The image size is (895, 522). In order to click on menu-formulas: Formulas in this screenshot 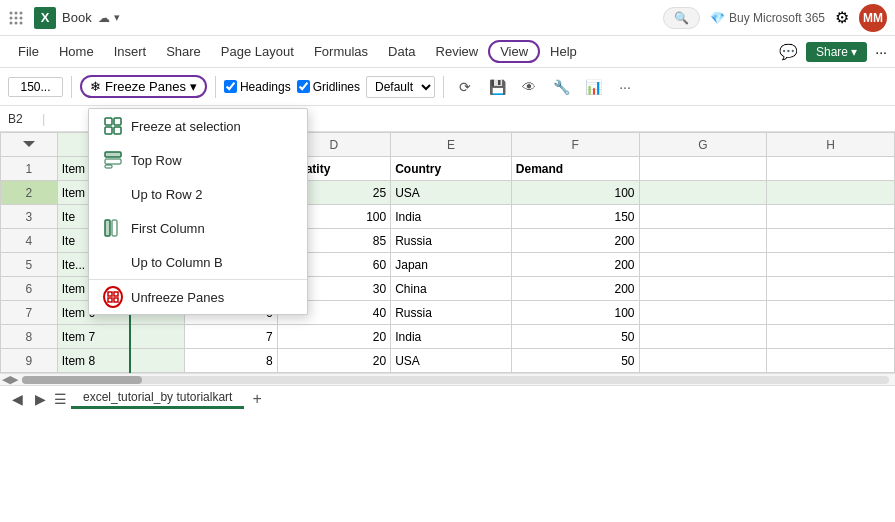, I will do `click(341, 52)`.